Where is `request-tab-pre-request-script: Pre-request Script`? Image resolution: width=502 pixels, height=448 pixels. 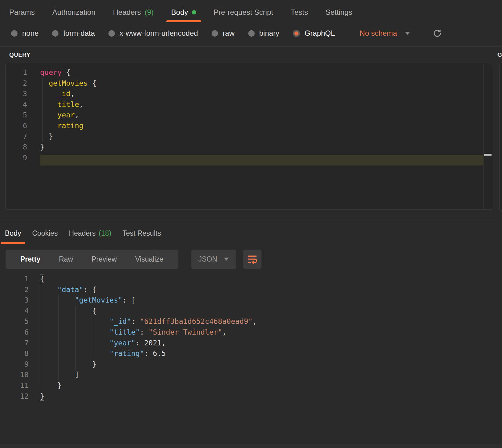 request-tab-pre-request-script: Pre-request Script is located at coordinates (243, 12).